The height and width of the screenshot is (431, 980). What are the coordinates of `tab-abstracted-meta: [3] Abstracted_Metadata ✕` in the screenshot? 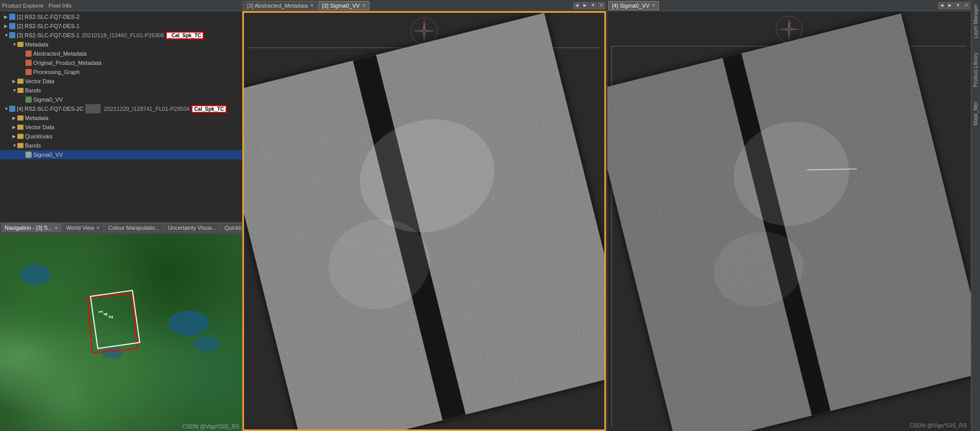 It's located at (281, 6).